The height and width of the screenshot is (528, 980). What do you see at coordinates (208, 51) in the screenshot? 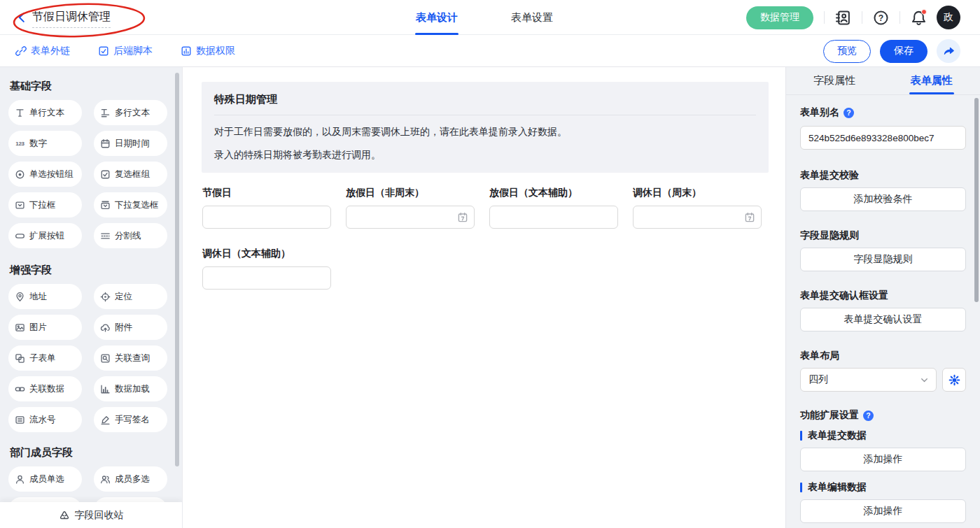
I see `data-permission-link: 数据权限` at bounding box center [208, 51].